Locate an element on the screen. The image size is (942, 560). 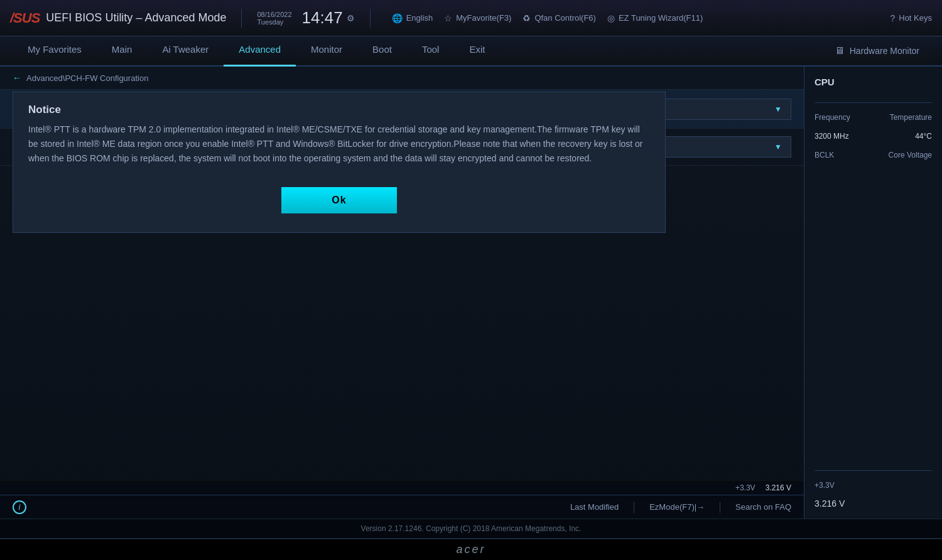
tab-my-favorites: My Favorites is located at coordinates (55, 51).